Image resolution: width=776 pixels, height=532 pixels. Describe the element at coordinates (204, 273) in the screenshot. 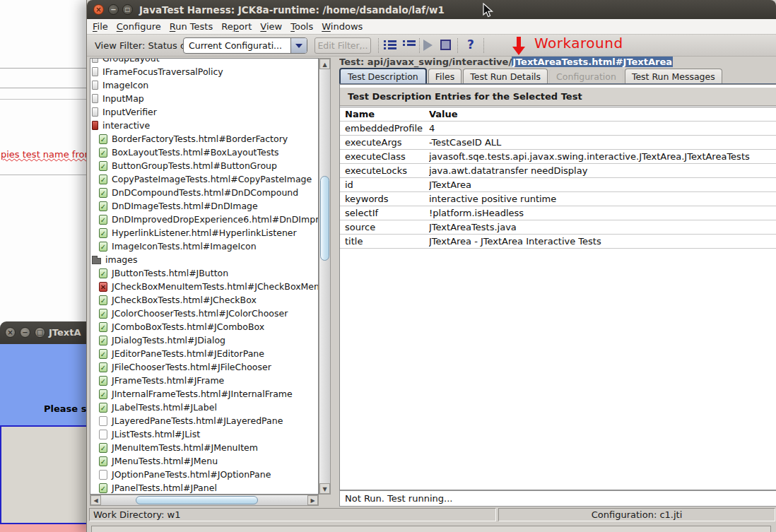

I see `tree-item-jbuttontests-html-jbutton: ✓JButtonTests.html#JButton` at that location.